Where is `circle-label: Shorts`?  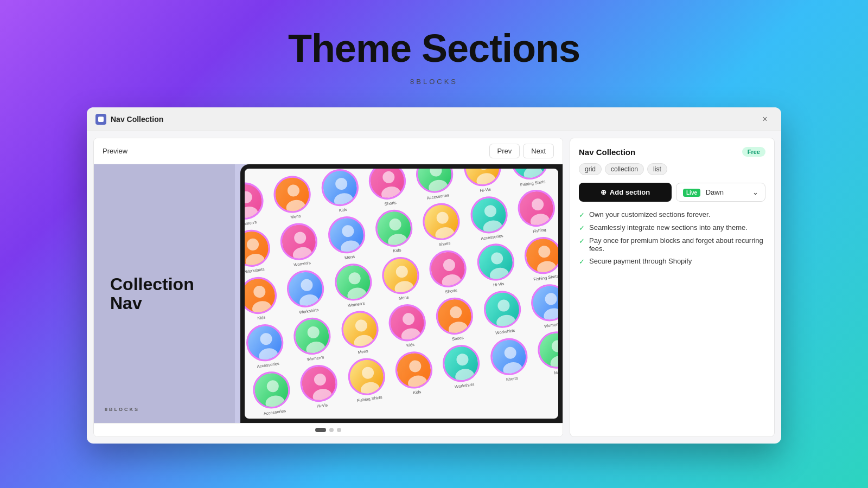 circle-label: Shorts is located at coordinates (391, 203).